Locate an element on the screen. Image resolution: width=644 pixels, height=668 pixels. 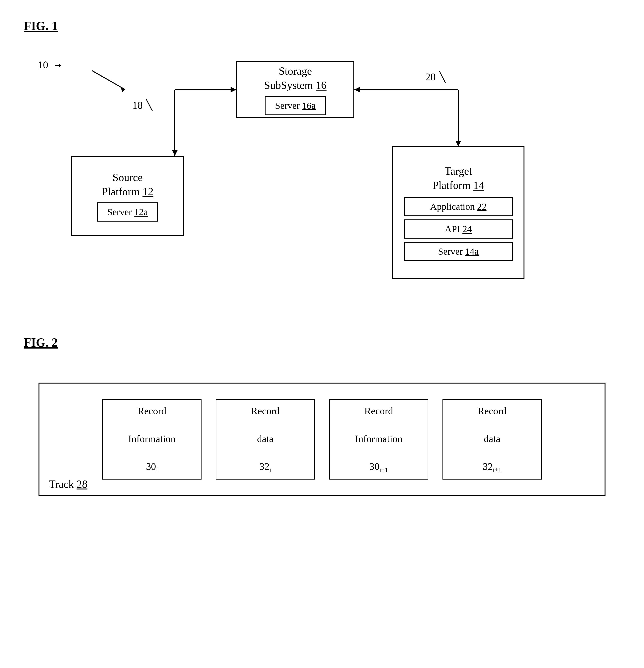
target-platform-box: Target Platform 14 Application 22 API 24… is located at coordinates (458, 213).